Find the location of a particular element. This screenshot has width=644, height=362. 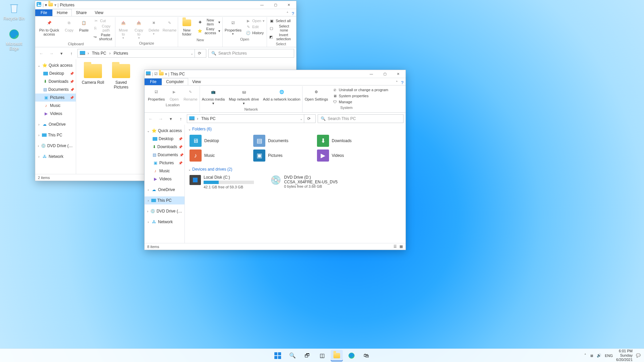

notifications-icon: 💬 is located at coordinates (638, 355).